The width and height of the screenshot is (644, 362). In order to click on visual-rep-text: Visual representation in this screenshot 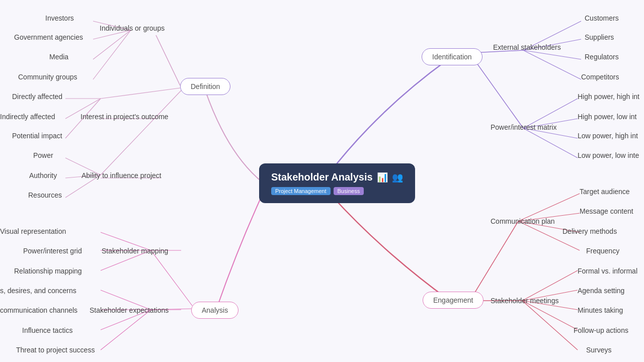, I will do `click(33, 231)`.